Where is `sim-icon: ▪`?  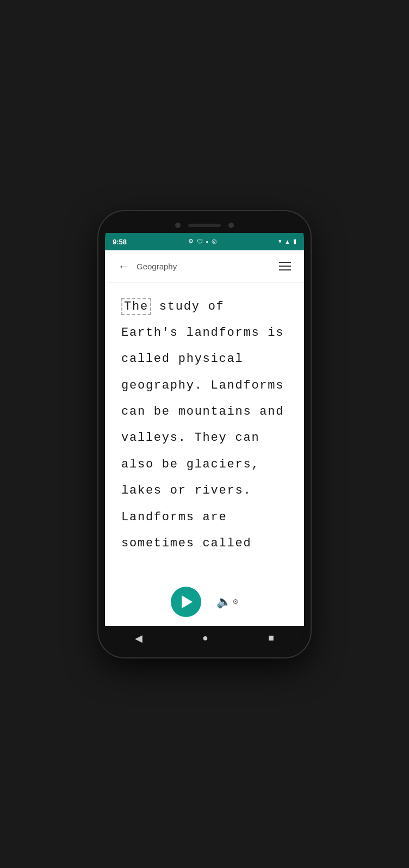
sim-icon: ▪ is located at coordinates (207, 242).